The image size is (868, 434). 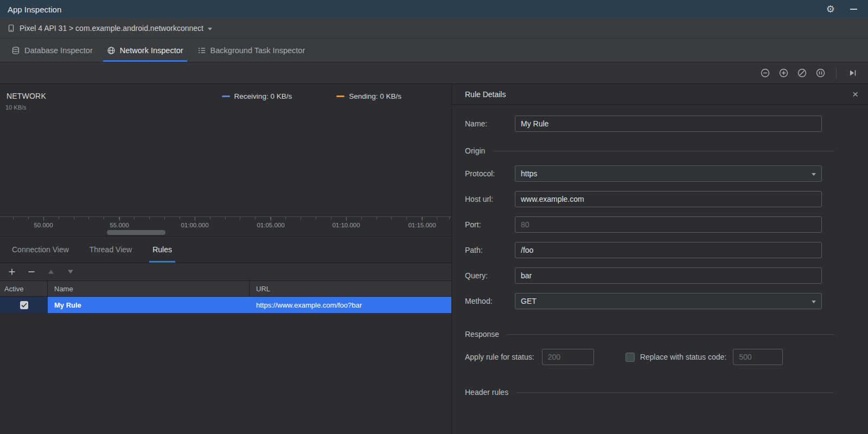 I want to click on method-dropdown: GET, so click(x=668, y=301).